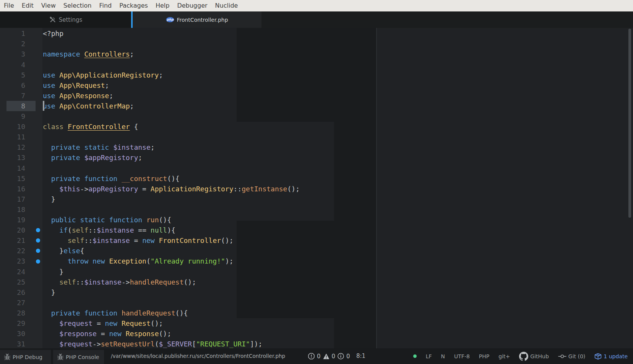 The width and height of the screenshot is (633, 364). What do you see at coordinates (344, 356) in the screenshot?
I see `info-count: 0` at bounding box center [344, 356].